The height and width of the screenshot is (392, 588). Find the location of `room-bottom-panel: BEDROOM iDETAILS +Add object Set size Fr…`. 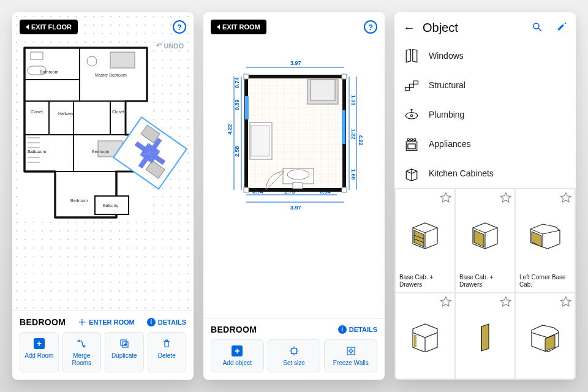

room-bottom-panel: BEDROOM iDETAILS +Add object Set size Fr… is located at coordinates (294, 349).